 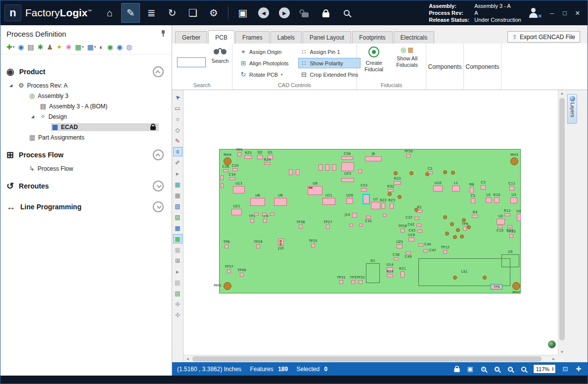 What do you see at coordinates (214, 13) in the screenshot?
I see `settings-gear-icon: ⚙` at bounding box center [214, 13].